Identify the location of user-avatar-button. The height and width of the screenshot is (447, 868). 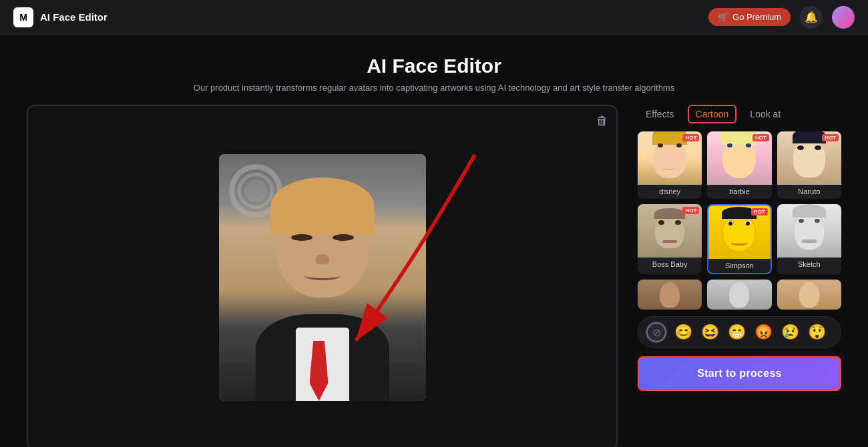
(843, 17).